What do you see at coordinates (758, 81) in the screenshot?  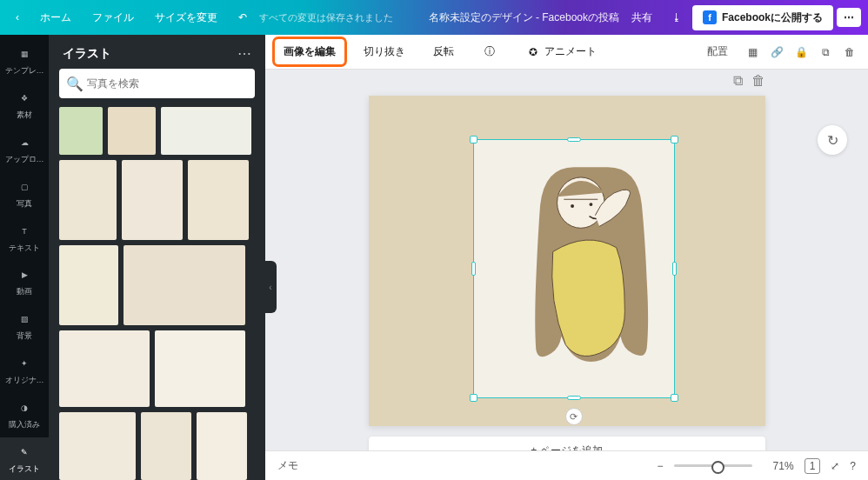 I see `page-trash-icon: 🗑` at bounding box center [758, 81].